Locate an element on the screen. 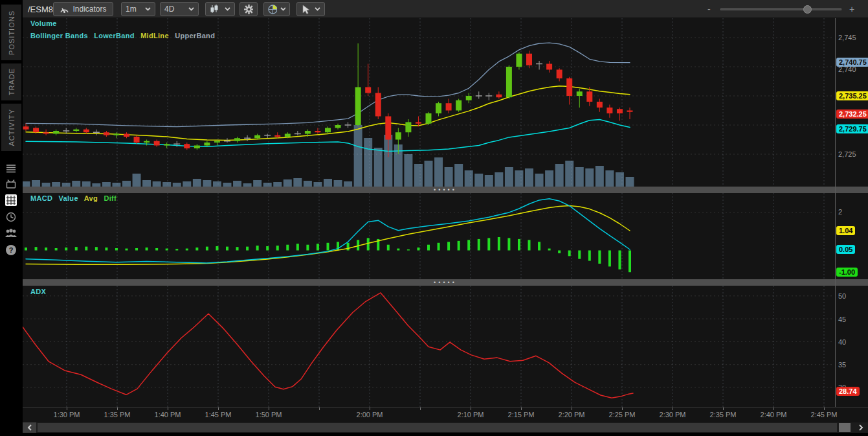  chart-grid-icon is located at coordinates (11, 200).